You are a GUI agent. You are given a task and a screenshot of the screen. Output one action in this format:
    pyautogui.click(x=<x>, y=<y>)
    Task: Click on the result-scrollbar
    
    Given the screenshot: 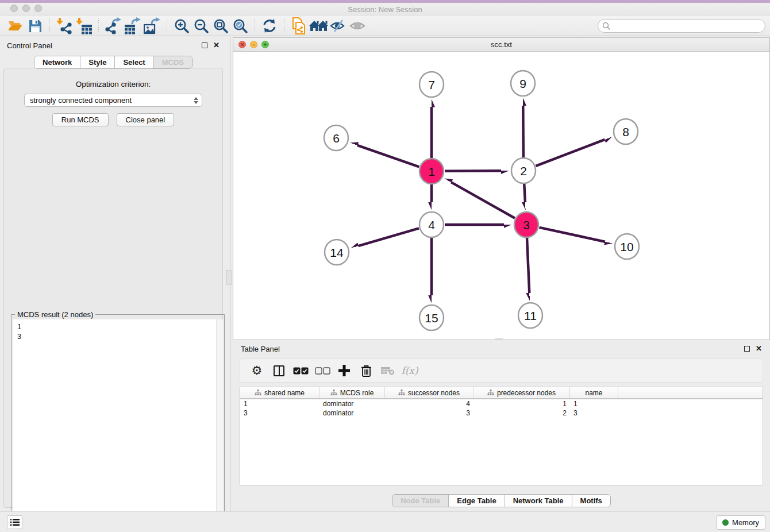 What is the action you would take?
    pyautogui.click(x=220, y=425)
    